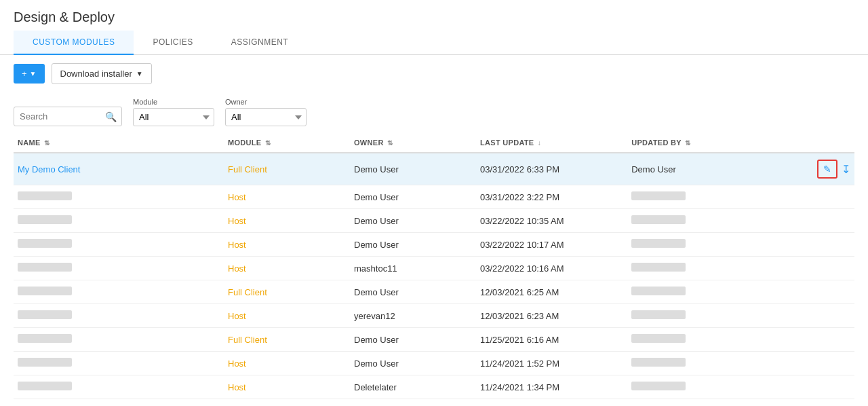 The image size is (868, 406). I want to click on download-row-button: ↧, so click(846, 170).